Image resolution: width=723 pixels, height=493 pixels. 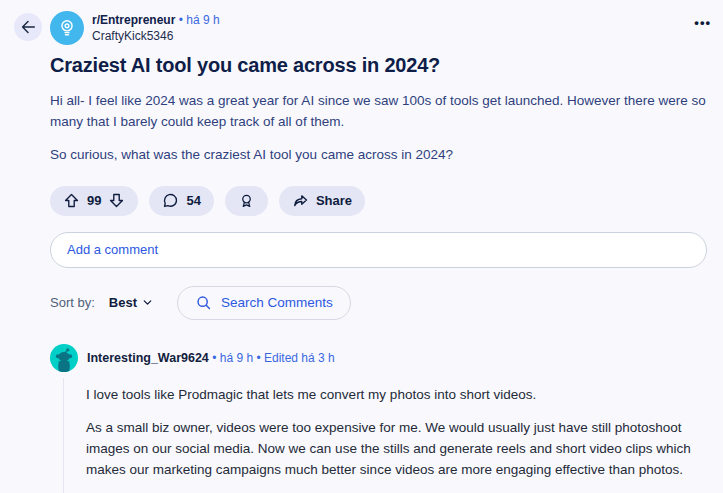 What do you see at coordinates (123, 302) in the screenshot?
I see `sort-selected-value: Best` at bounding box center [123, 302].